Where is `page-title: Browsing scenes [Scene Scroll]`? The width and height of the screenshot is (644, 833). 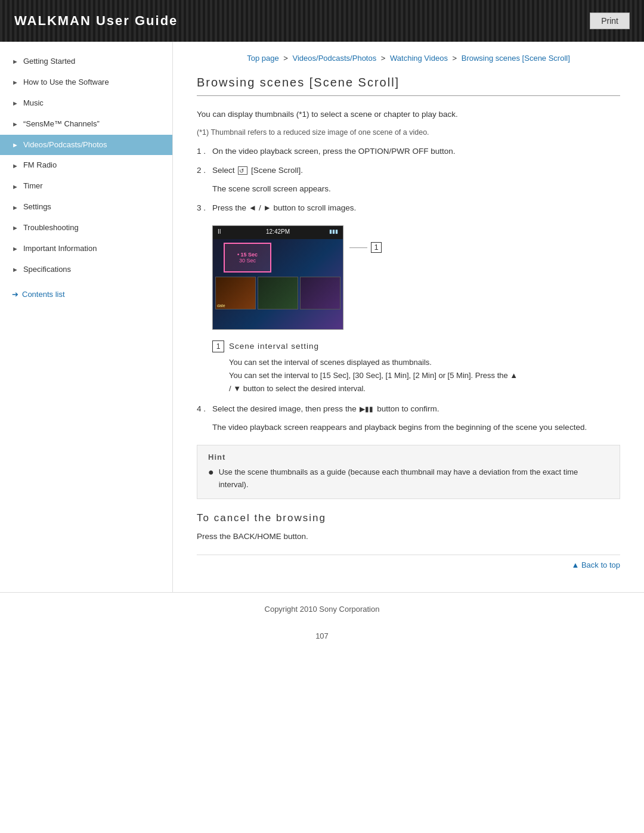 page-title: Browsing scenes [Scene Scroll] is located at coordinates (408, 86).